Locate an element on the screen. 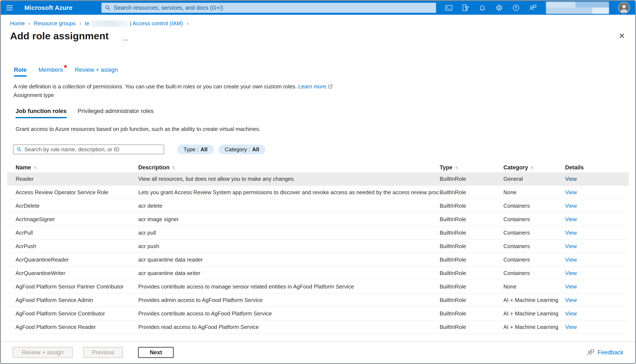  column-header-type: Type↑↓ is located at coordinates (472, 168).